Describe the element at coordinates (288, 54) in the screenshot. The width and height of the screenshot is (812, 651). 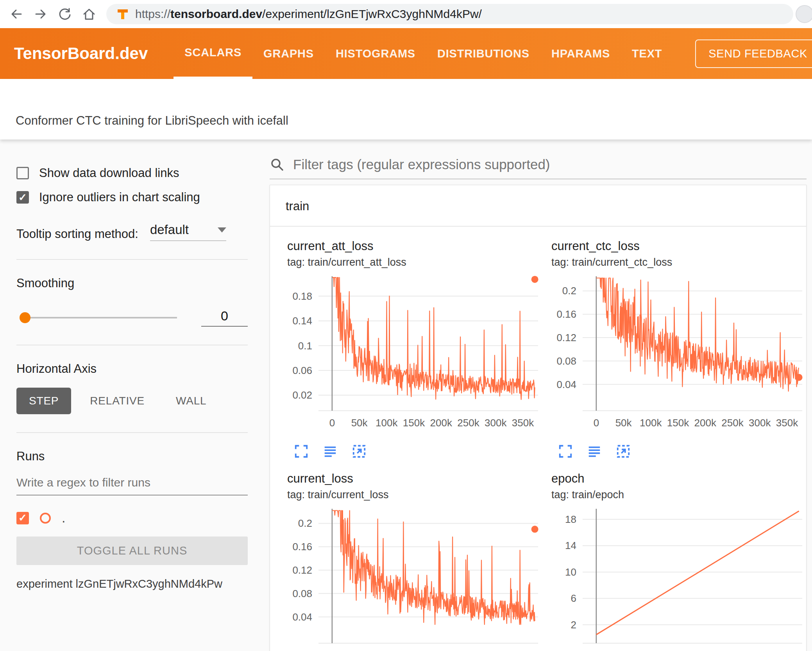
I see `tab-graphs: GRAPHS` at that location.